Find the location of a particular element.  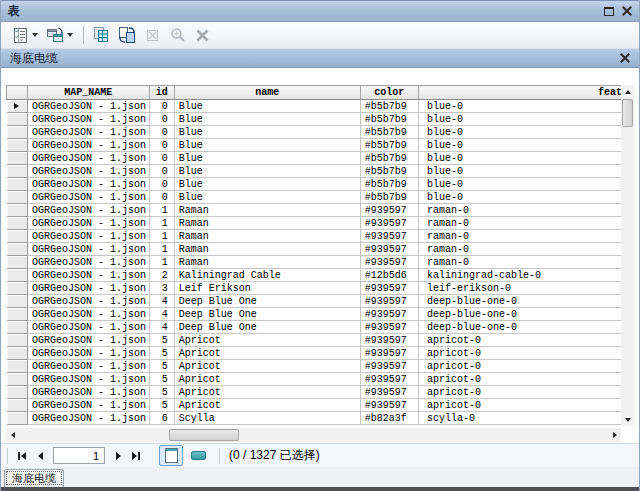

column-header-id: id is located at coordinates (162, 93).